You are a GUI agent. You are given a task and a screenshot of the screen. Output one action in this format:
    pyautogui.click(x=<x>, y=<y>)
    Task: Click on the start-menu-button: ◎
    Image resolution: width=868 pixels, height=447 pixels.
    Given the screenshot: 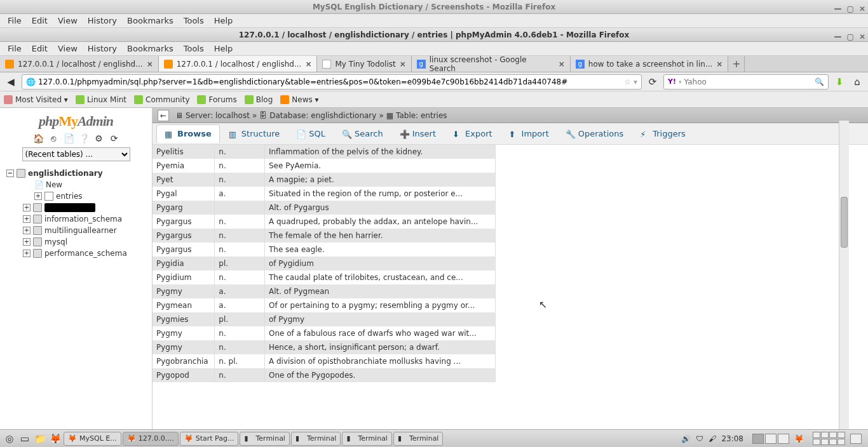 What is the action you would take?
    pyautogui.click(x=10, y=439)
    